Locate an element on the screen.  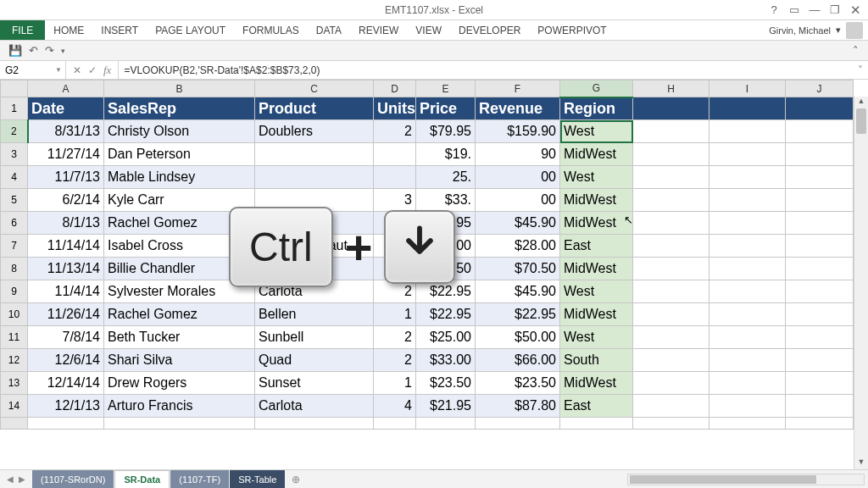
cell: $25.00 is located at coordinates (446, 337).